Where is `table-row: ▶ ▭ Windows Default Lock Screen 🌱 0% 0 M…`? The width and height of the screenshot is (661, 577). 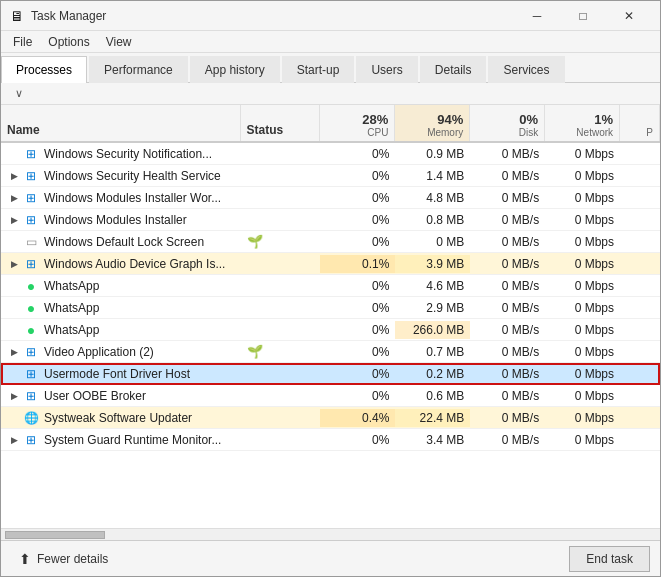
table-row: ▶ ▭ Windows Default Lock Screen 🌱 0% 0 M… is located at coordinates (330, 242).